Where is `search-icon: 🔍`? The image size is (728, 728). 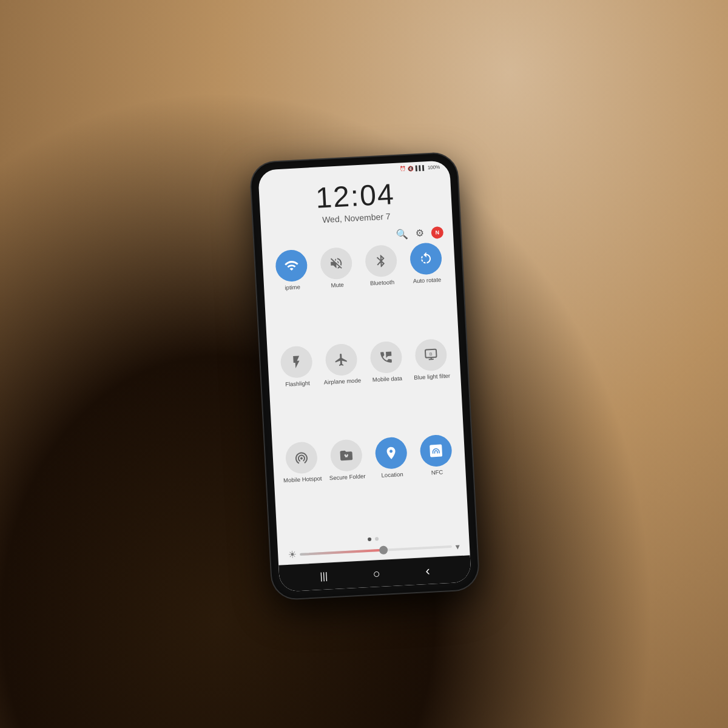 search-icon: 🔍 is located at coordinates (402, 234).